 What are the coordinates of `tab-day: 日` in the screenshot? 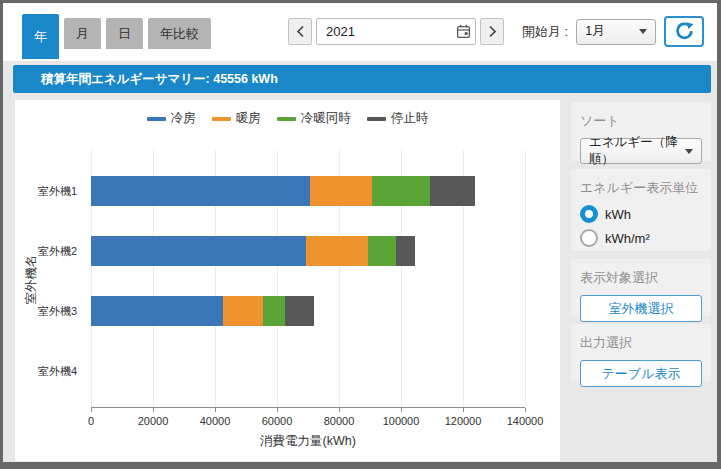 It's located at (124, 34).